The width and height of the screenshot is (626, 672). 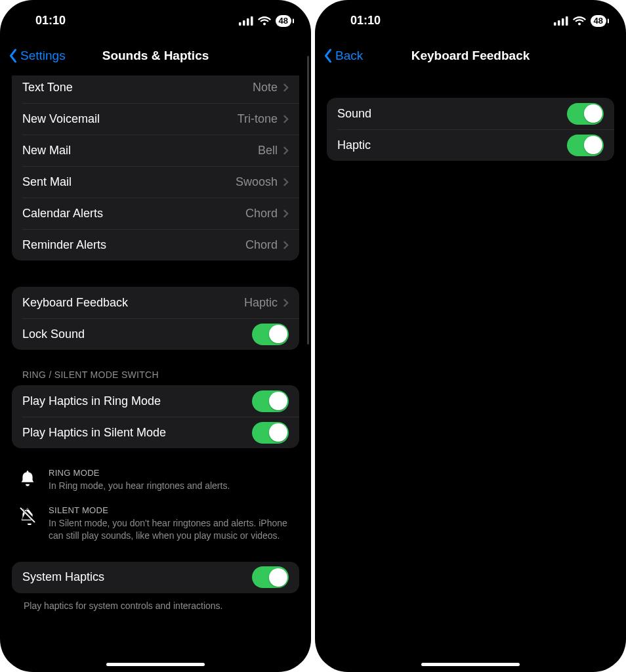 I want to click on nav-header: Settings Sounds & Haptics, so click(x=156, y=56).